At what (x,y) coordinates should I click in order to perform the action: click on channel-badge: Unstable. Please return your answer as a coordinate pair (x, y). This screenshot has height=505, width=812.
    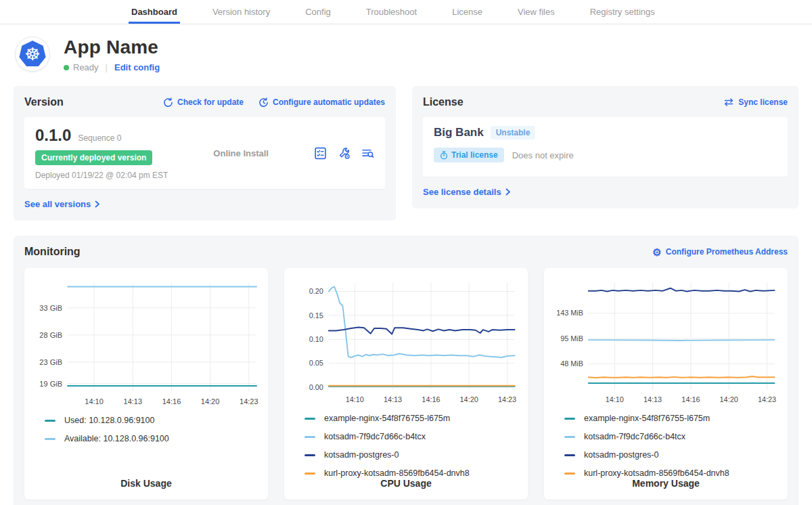
    Looking at the image, I should click on (513, 133).